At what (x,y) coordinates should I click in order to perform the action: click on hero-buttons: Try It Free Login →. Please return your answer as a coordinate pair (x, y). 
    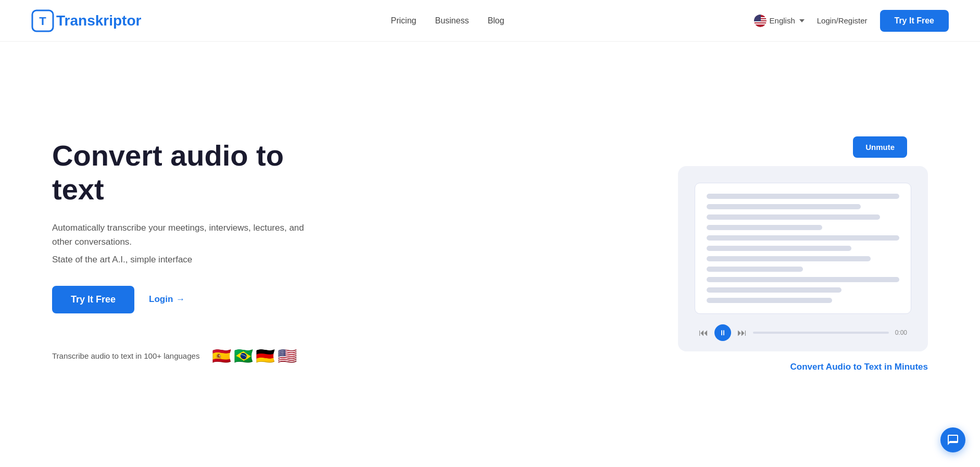
    Looking at the image, I should click on (187, 300).